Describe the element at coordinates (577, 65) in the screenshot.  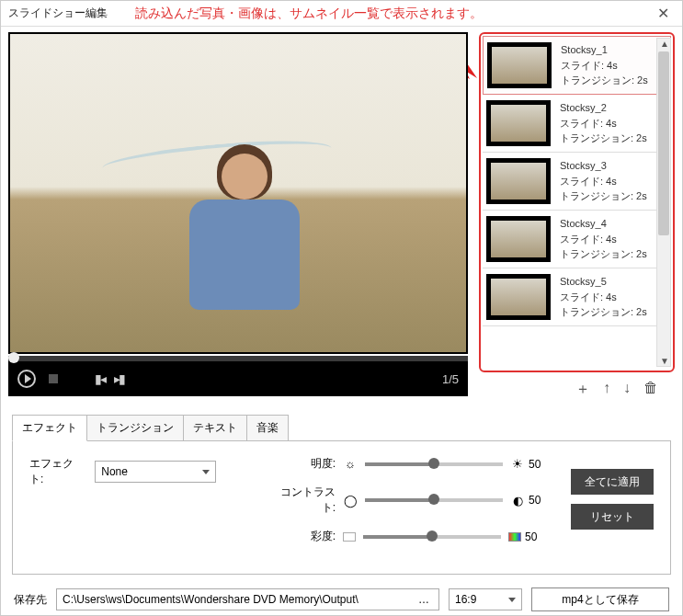
I see `thumbnail-item: Stocksy_1 スライド: 4s トランジション: 2s` at that location.